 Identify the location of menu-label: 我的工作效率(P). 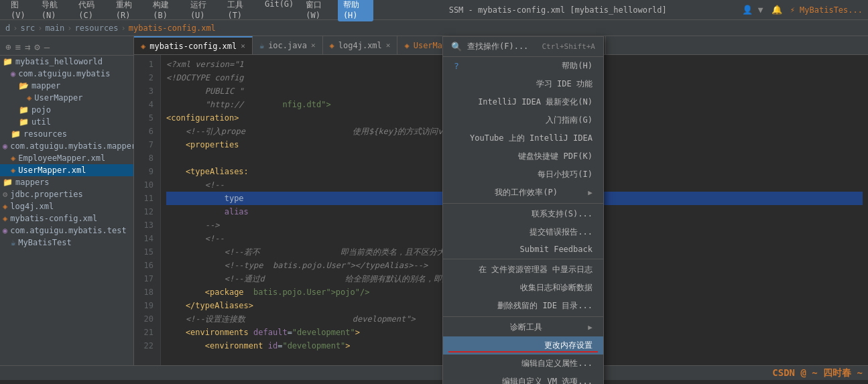
(526, 193).